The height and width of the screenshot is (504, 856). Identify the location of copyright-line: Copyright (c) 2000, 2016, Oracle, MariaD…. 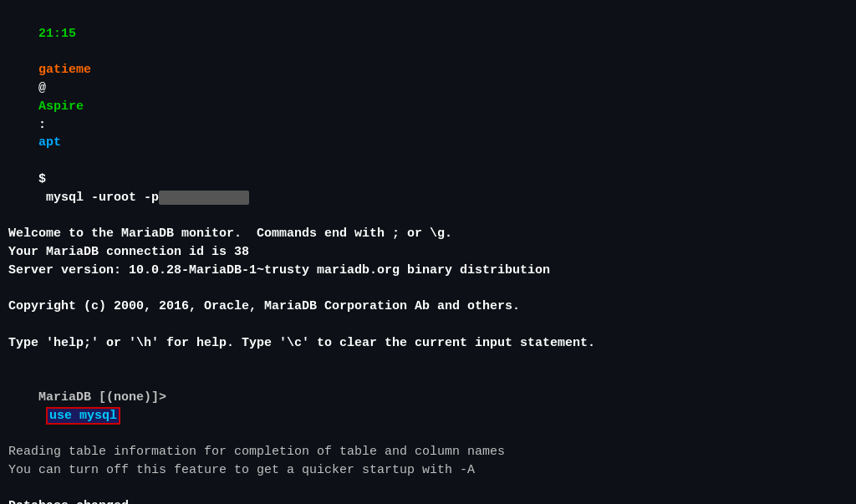
(428, 307).